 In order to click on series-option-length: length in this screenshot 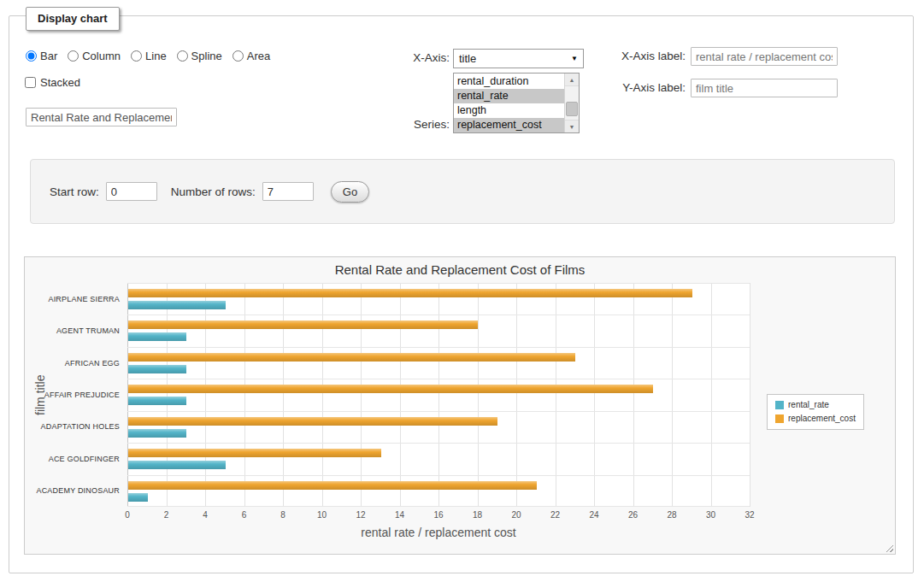, I will do `click(509, 111)`.